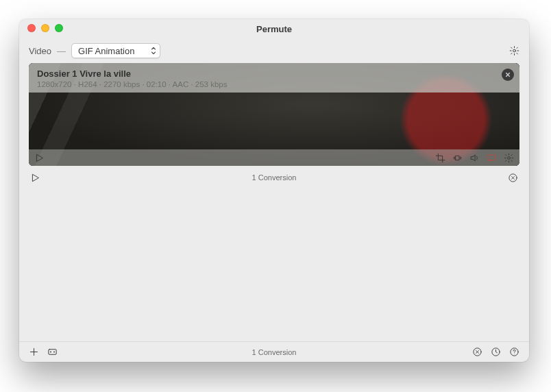 The width and height of the screenshot is (551, 392). What do you see at coordinates (59, 28) in the screenshot?
I see `zoom-window-button` at bounding box center [59, 28].